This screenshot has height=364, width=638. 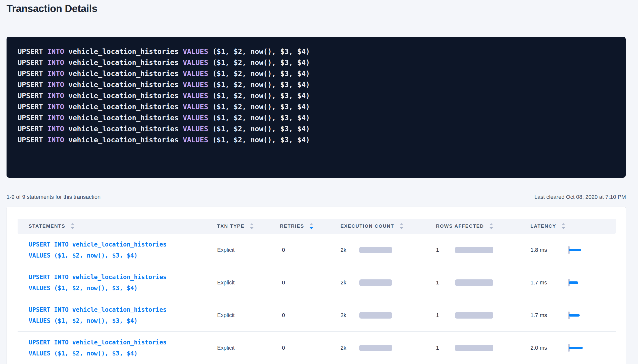 What do you see at coordinates (543, 226) in the screenshot?
I see `column-header-label: LATENCY` at bounding box center [543, 226].